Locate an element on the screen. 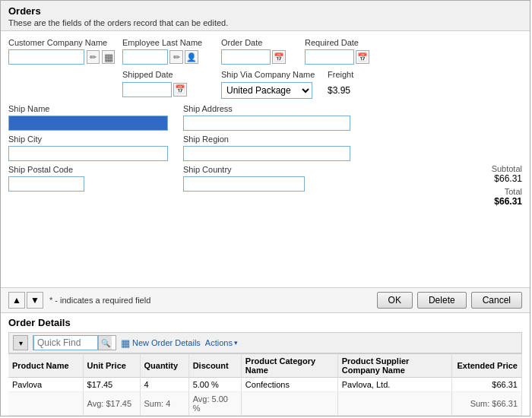  summary-empty is located at coordinates (46, 404).